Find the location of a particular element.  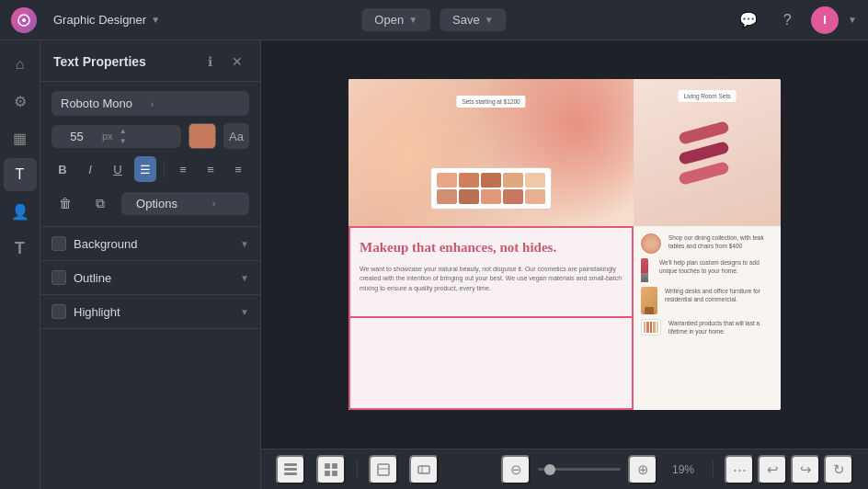

product-item-3: Writing desks and office furniture for r… is located at coordinates (707, 301).